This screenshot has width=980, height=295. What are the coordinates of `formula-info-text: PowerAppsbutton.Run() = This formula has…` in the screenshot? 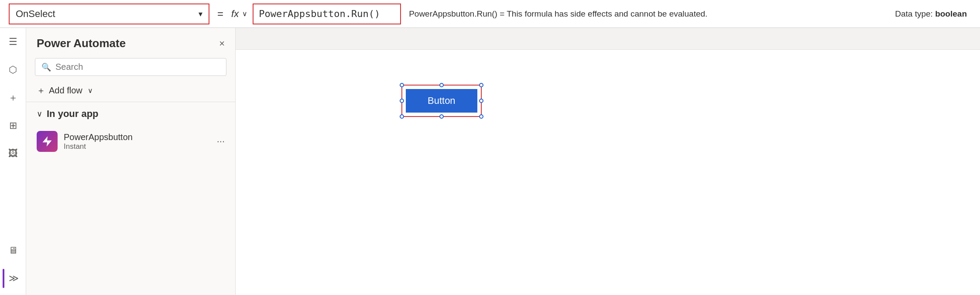 It's located at (558, 14).